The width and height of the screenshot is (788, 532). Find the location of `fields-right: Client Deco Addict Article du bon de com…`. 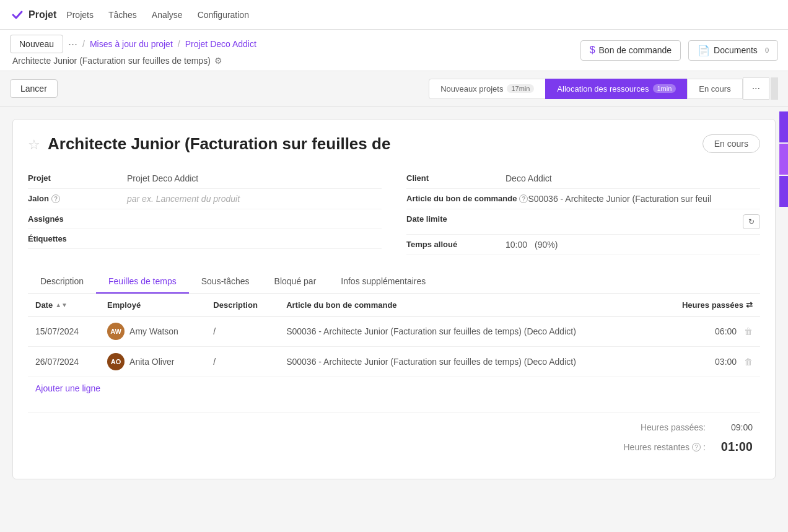

fields-right: Client Deco Addict Article du bon de com… is located at coordinates (584, 212).